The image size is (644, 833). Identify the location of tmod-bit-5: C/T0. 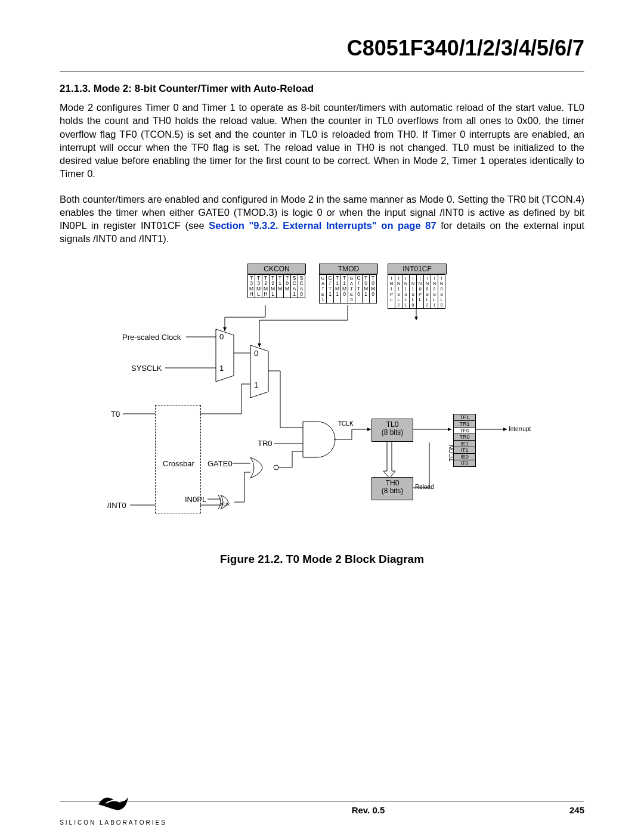
(359, 289).